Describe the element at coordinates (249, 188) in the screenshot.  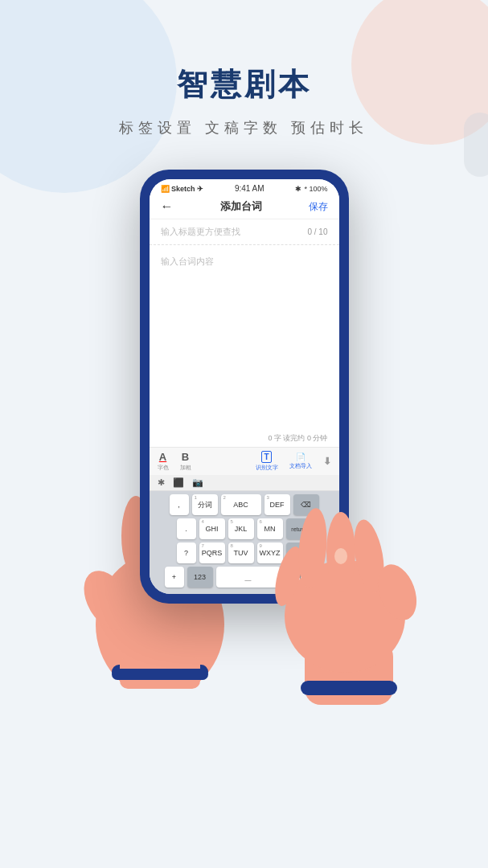
I see `status-time: 9:41 AM` at that location.